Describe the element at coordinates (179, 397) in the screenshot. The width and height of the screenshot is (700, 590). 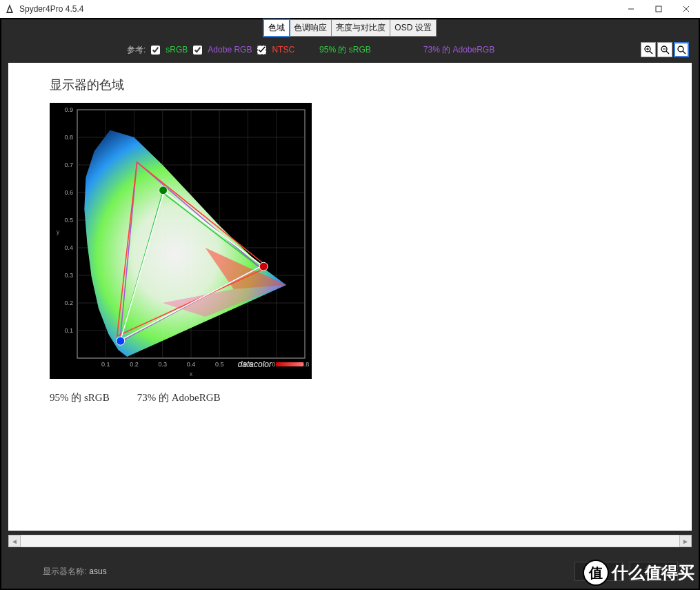
I see `result-adobe-rgb: 73% 的 AdobeRGB` at that location.